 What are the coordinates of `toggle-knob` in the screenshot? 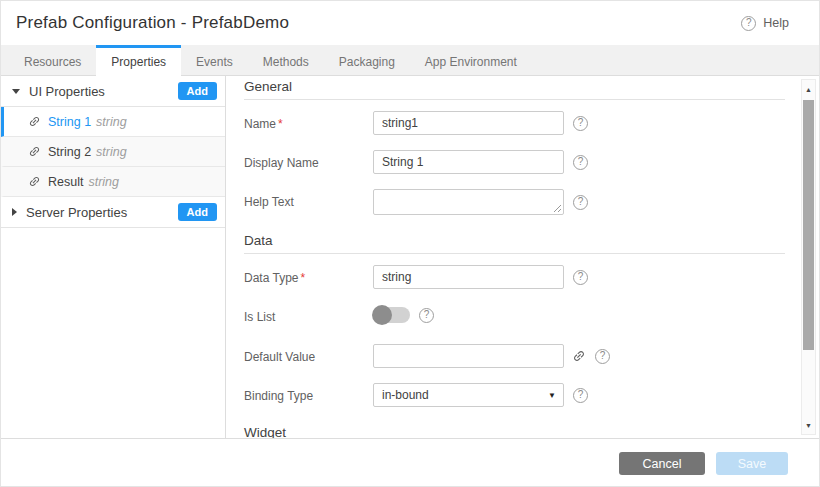 It's located at (382, 315).